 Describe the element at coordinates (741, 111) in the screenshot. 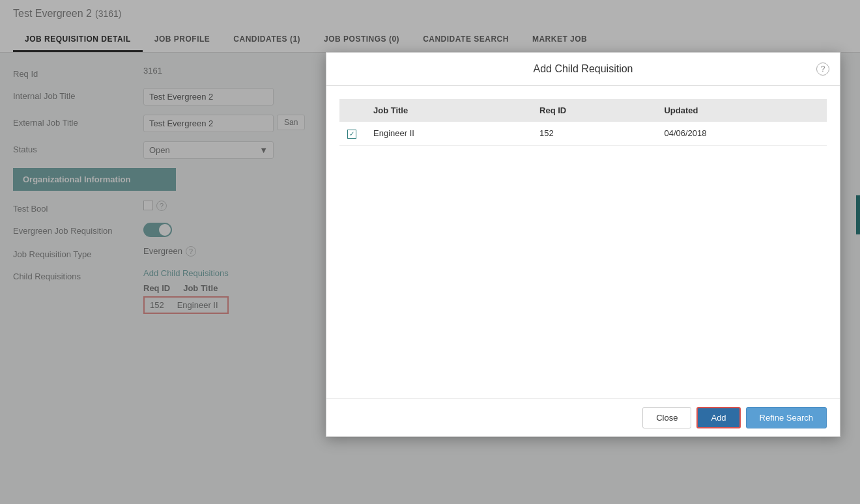

I see `results-table-updated-header: Updated` at that location.